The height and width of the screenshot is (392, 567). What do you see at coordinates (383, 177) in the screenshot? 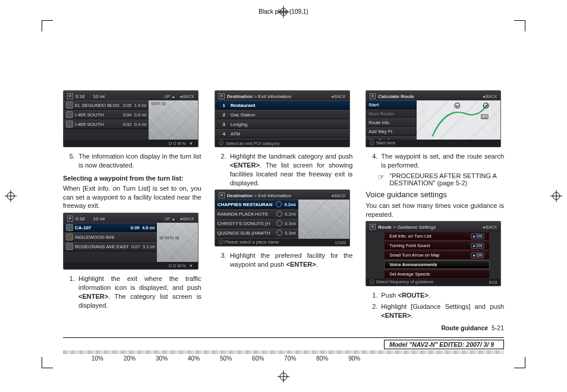
I see `pointer-icon: ☞` at bounding box center [383, 177].